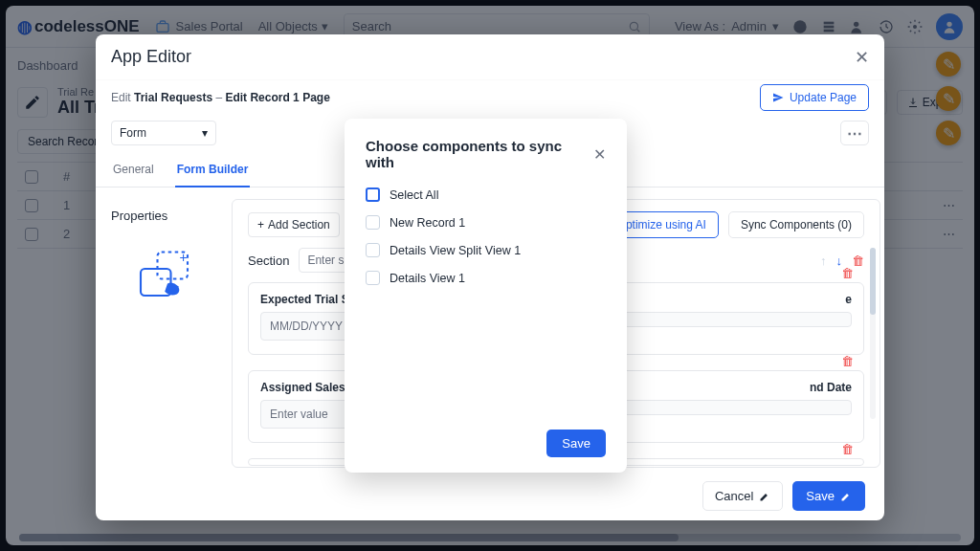  I want to click on tab-general: General, so click(134, 170).